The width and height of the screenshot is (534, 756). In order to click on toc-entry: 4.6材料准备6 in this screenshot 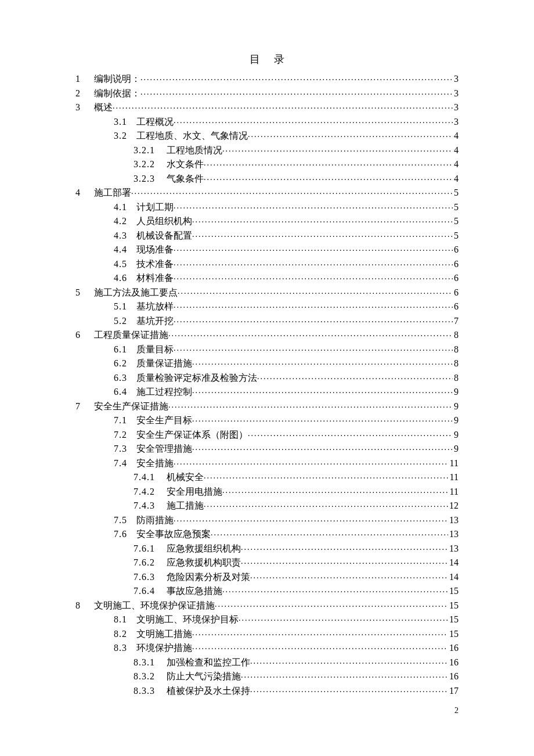, I will do `click(267, 279)`.